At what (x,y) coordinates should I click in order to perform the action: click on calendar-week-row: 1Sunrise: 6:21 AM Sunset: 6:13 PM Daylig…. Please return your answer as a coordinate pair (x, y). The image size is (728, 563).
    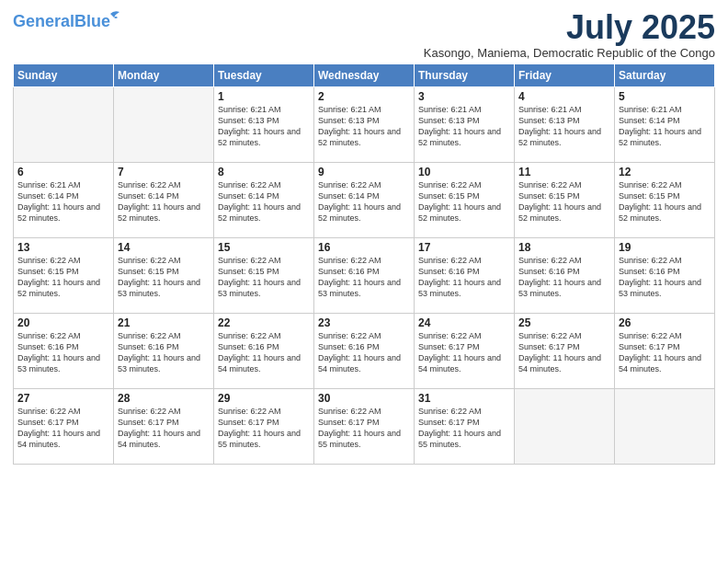
    Looking at the image, I should click on (364, 124).